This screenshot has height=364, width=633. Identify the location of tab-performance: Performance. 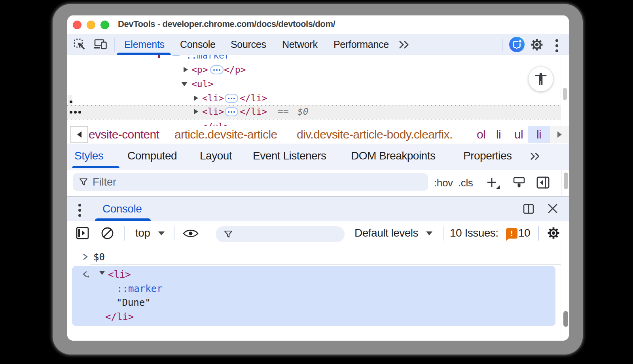
(361, 44).